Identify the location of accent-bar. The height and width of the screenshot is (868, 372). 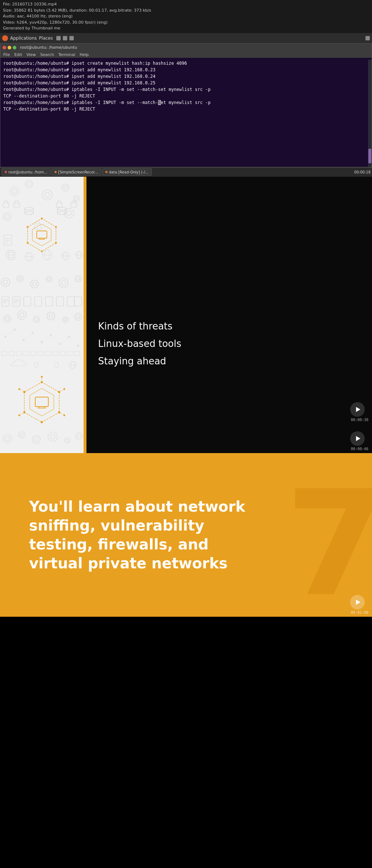
(85, 315).